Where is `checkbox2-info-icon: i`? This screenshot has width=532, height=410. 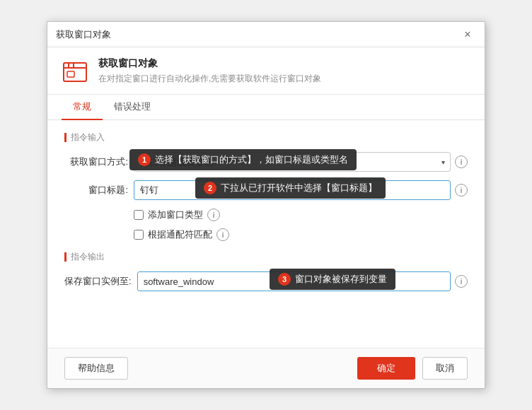
checkbox2-info-icon: i is located at coordinates (223, 235).